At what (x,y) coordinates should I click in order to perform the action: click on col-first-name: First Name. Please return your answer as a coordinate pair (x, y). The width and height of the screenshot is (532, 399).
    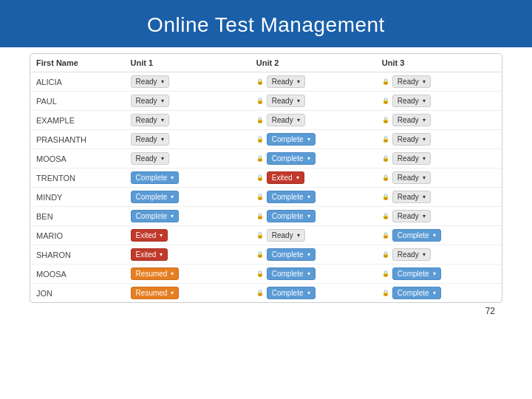
    Looking at the image, I should click on (78, 64).